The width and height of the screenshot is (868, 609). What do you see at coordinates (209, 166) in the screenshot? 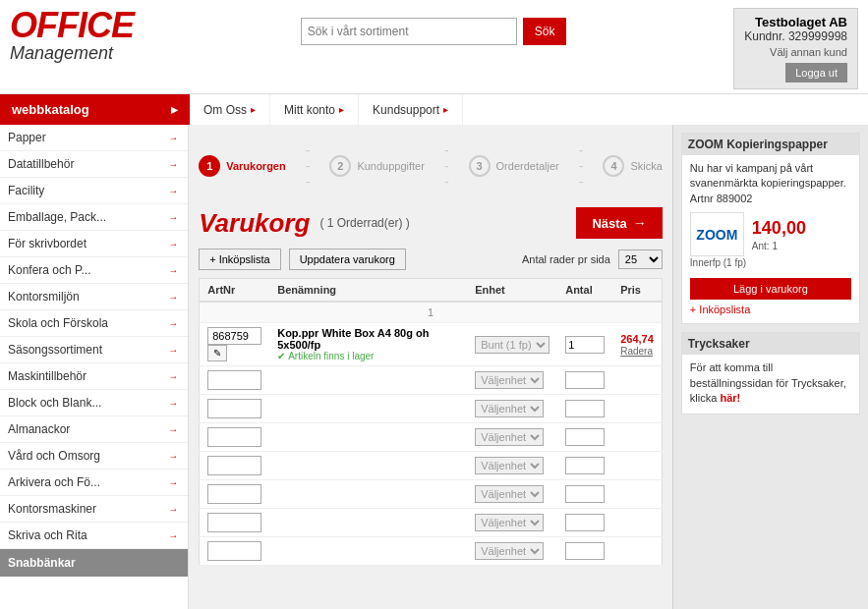
I see `step-circle-1: 1` at bounding box center [209, 166].